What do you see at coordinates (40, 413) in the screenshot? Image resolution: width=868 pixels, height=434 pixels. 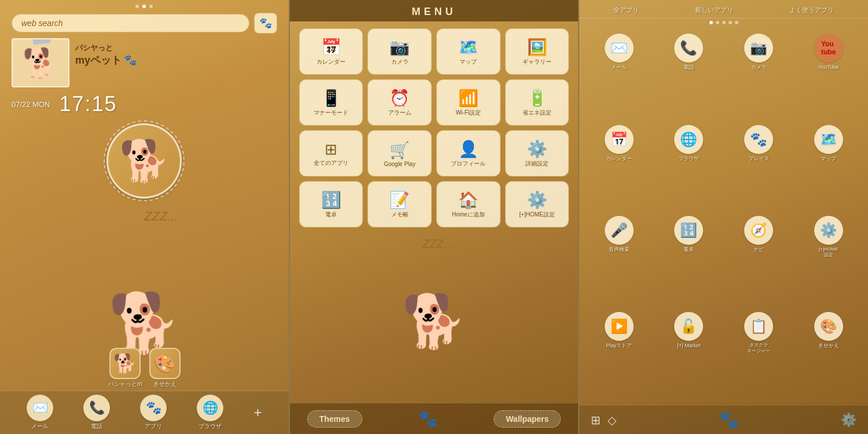 I see `dock-mail: ✉️ メール` at bounding box center [40, 413].